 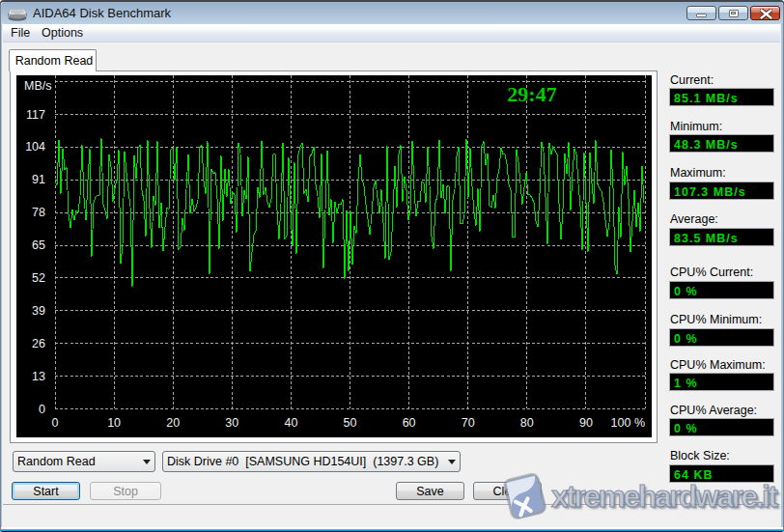 I want to click on svg-text: 65, so click(x=39, y=245).